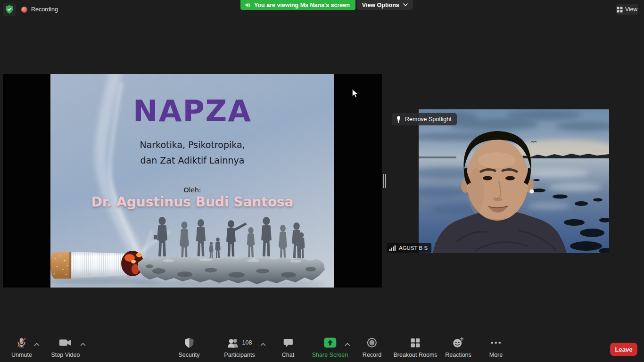 This screenshot has height=362, width=644. I want to click on chat-bubble-icon, so click(289, 343).